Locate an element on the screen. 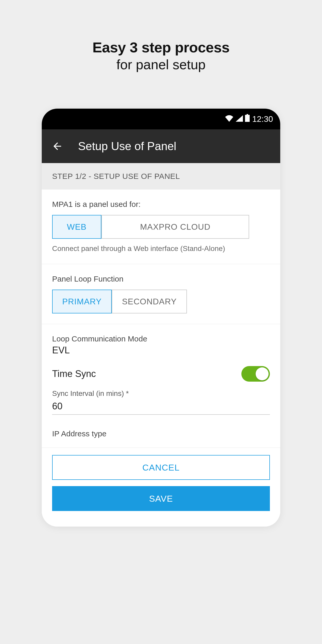 Image resolution: width=322 pixels, height=644 pixels. cancel-button: CANCEL is located at coordinates (161, 467).